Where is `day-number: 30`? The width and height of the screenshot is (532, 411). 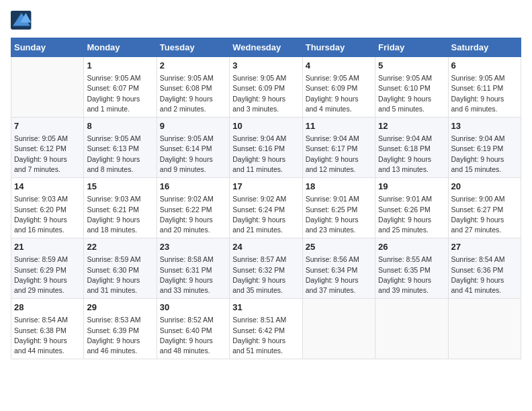 day-number: 30 is located at coordinates (193, 308).